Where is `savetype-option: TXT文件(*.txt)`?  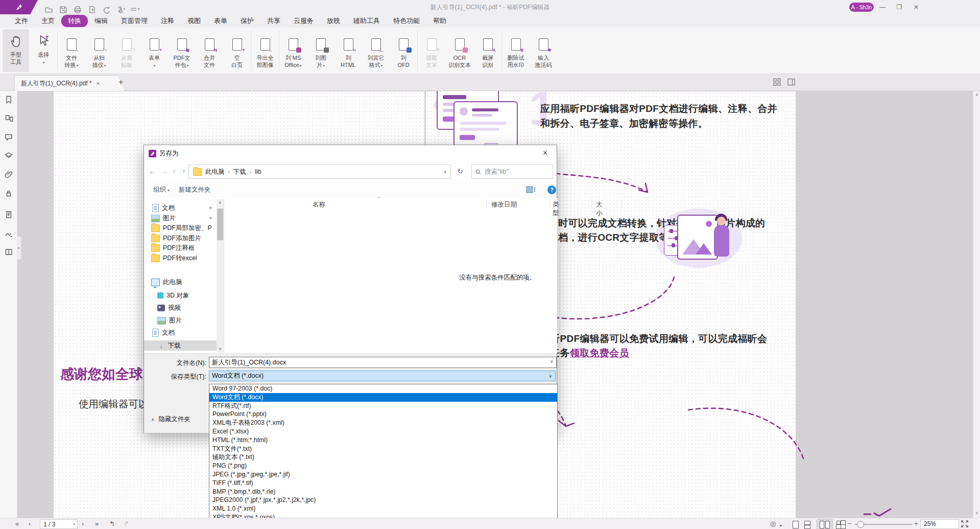 savetype-option: TXT文件(*.txt) is located at coordinates (383, 449).